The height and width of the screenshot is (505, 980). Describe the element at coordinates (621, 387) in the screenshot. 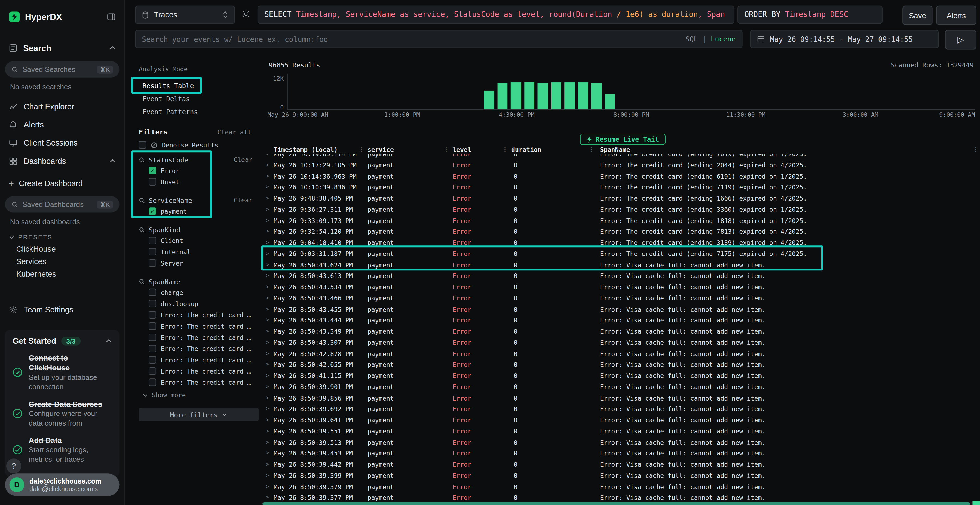

I see `table-row: >May 26 8:50:39.901 PMpaymentError0Error…` at that location.